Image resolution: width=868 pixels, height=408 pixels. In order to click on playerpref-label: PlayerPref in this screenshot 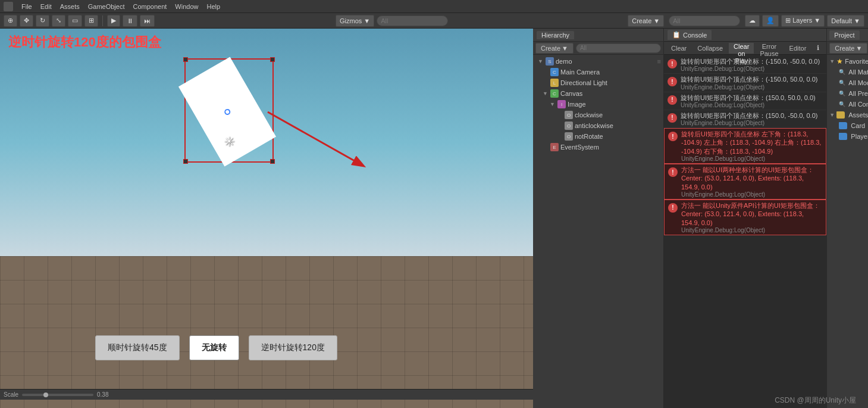, I will do `click(859, 136)`.